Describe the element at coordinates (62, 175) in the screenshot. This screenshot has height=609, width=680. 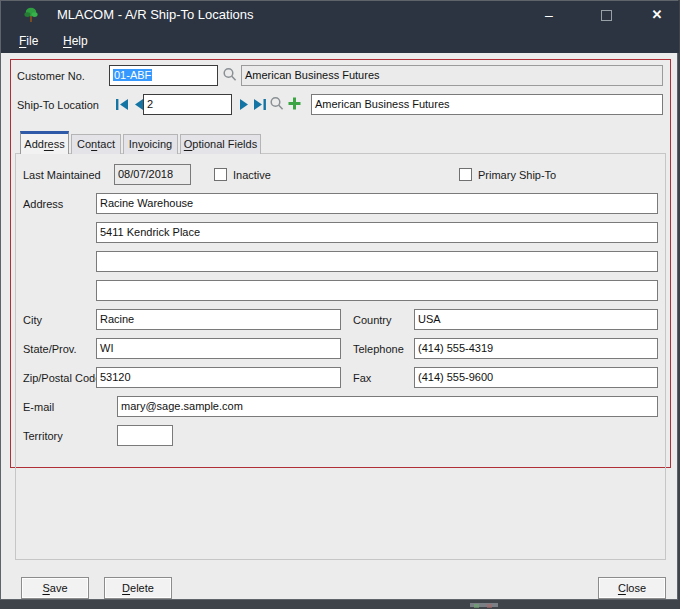
I see `last-maintained-label: Last Maintained` at that location.